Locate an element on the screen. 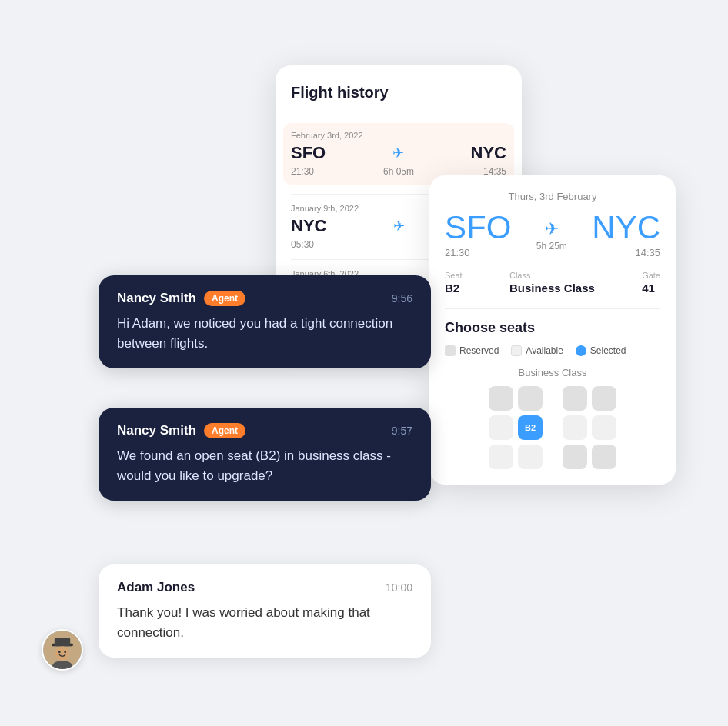 Image resolution: width=728 pixels, height=726 pixels. bp-route: SFO 21:30 ✈ 5h 25m NYC 14:35 is located at coordinates (553, 235).